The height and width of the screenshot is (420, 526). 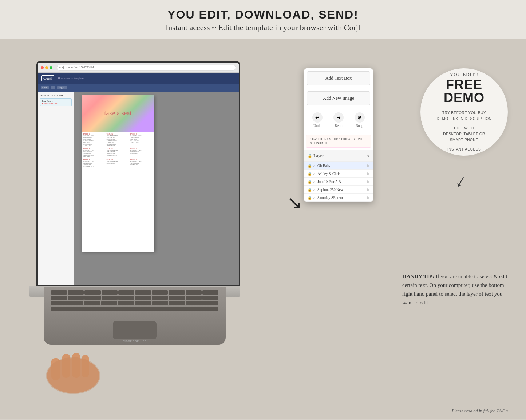 What do you see at coordinates (339, 190) in the screenshot?
I see `layer-item-supinos: 🔒 A Supinos 250 New 🗑` at bounding box center [339, 190].